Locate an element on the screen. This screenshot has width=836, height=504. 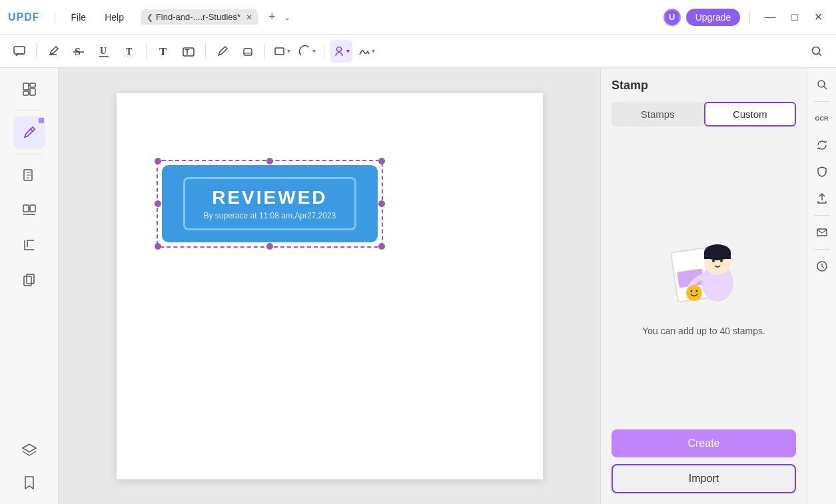
shape-tool-button: ▾ is located at coordinates (282, 51).